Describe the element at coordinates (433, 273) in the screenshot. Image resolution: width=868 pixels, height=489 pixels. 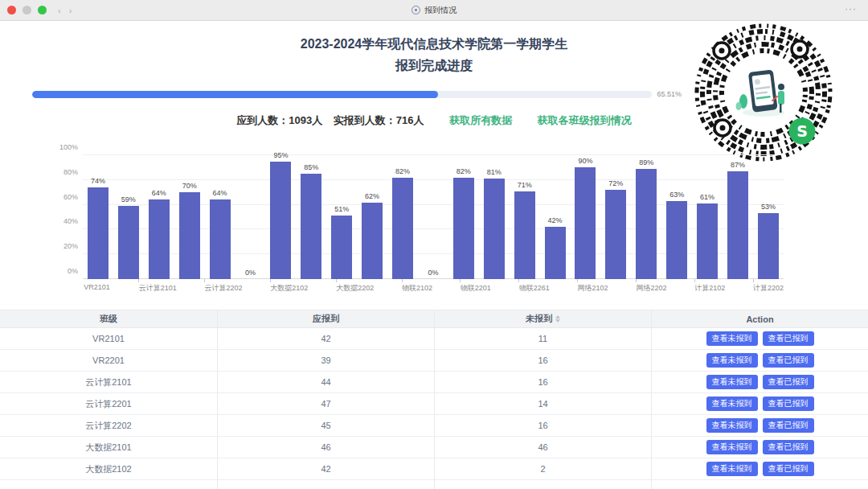
I see `bar-value-label: 0%` at that location.